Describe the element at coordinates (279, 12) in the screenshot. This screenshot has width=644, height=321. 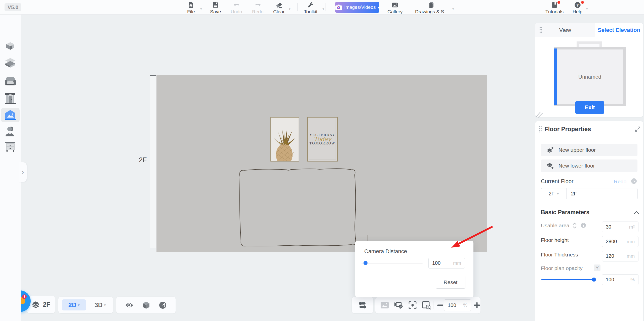
I see `clear-label: Clear` at that location.